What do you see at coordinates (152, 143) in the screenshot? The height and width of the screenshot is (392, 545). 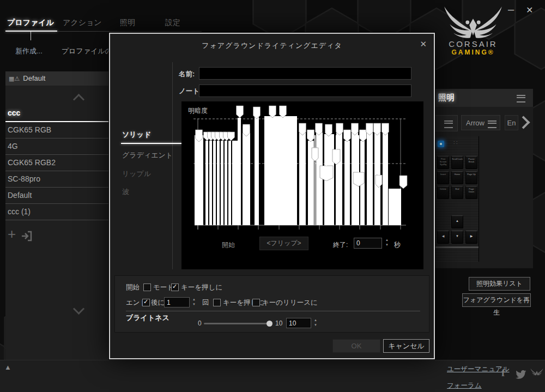 I see `active-effect-tab-underline` at bounding box center [152, 143].